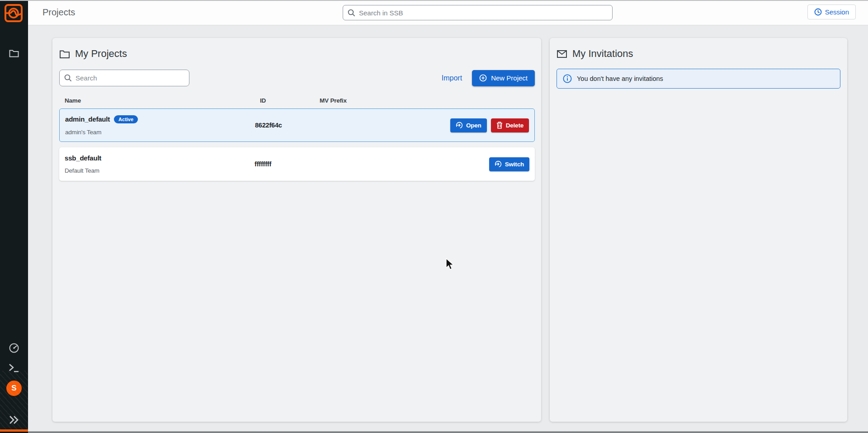  Describe the element at coordinates (837, 12) in the screenshot. I see `session-button-label: Session` at that location.